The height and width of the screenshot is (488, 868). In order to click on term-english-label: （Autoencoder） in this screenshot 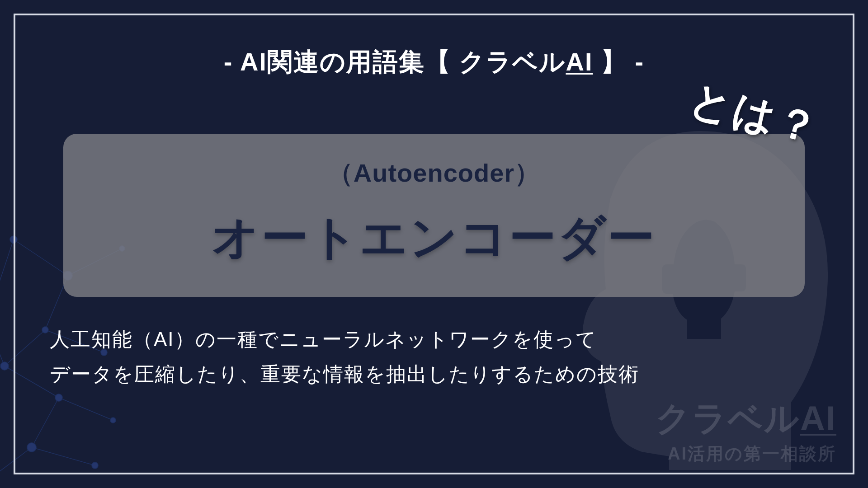, I will do `click(434, 174)`.